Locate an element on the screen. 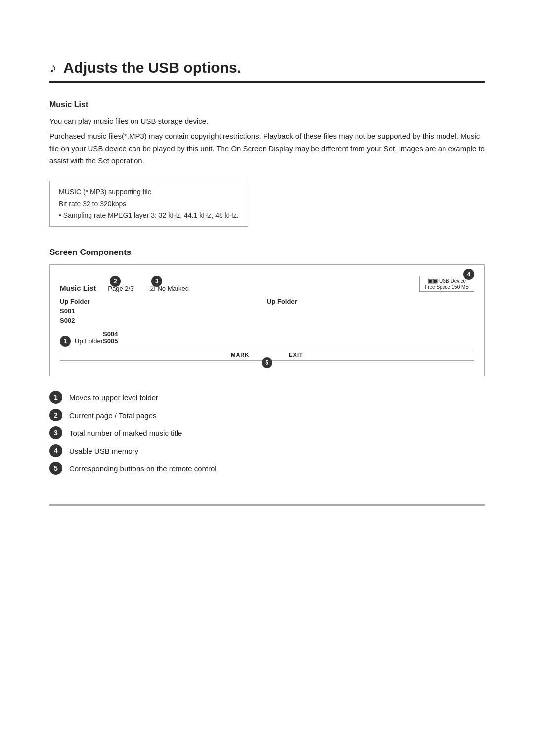 The width and height of the screenshot is (534, 756). circle-3: 3 is located at coordinates (157, 281).